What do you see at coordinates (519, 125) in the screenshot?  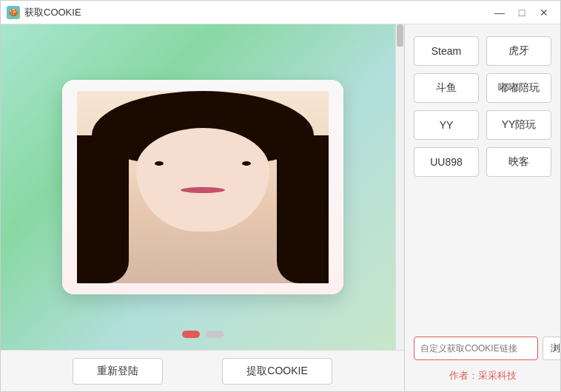 I see `service-yyplay: YY陪玩` at bounding box center [519, 125].